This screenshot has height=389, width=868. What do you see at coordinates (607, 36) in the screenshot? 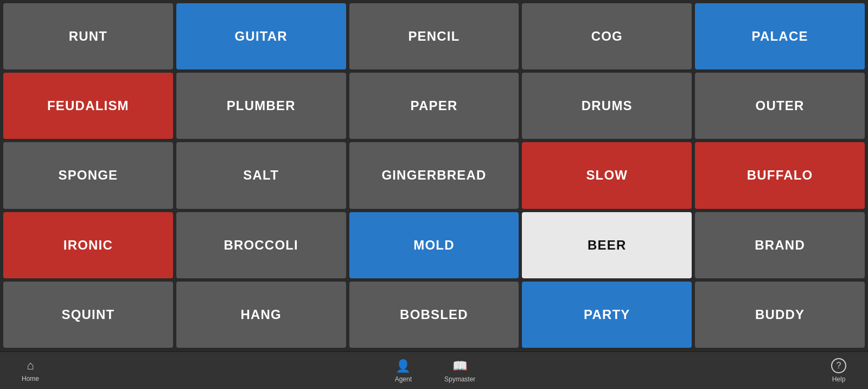
I see `card-cog: COG` at bounding box center [607, 36].